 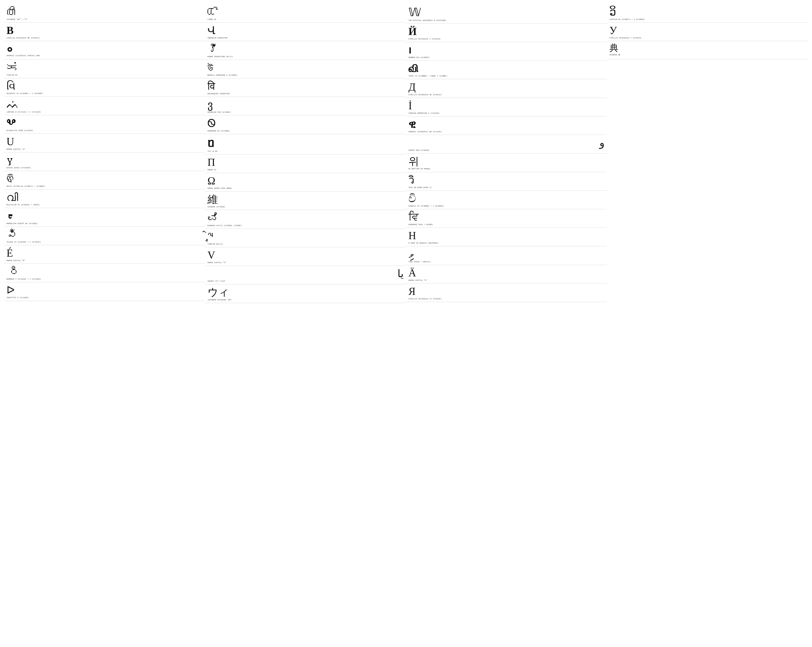 I want to click on character-display: ଵି, so click(x=105, y=179).